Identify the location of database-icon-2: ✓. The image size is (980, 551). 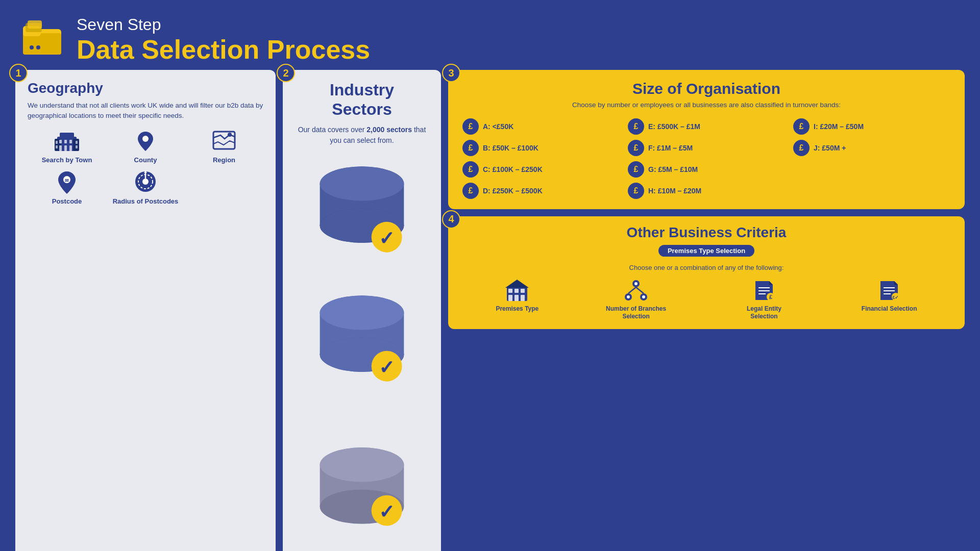
(362, 344).